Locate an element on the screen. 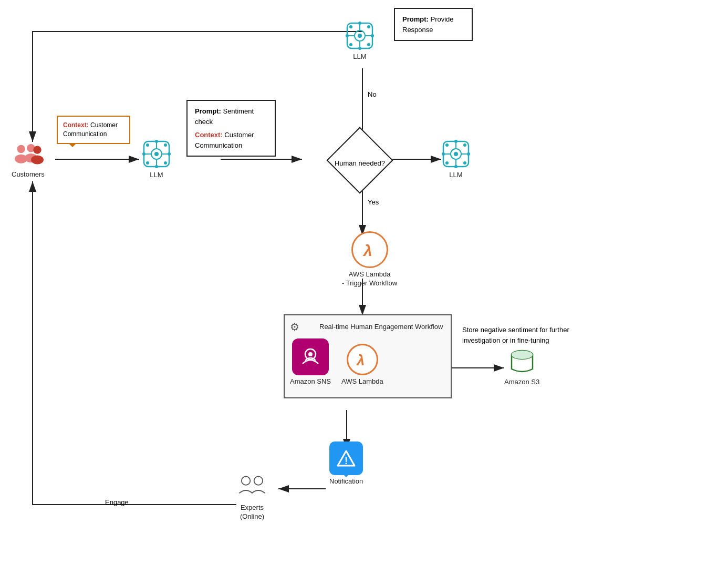 The height and width of the screenshot is (575, 728). llm2-node: LLM is located at coordinates (360, 41).